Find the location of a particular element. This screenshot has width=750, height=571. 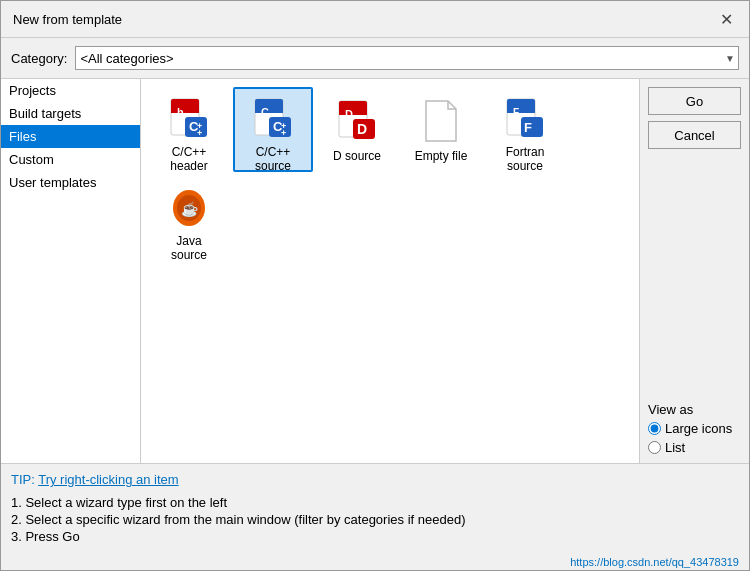

icon-item-fortran-source: F F Fortransource is located at coordinates (525, 130).